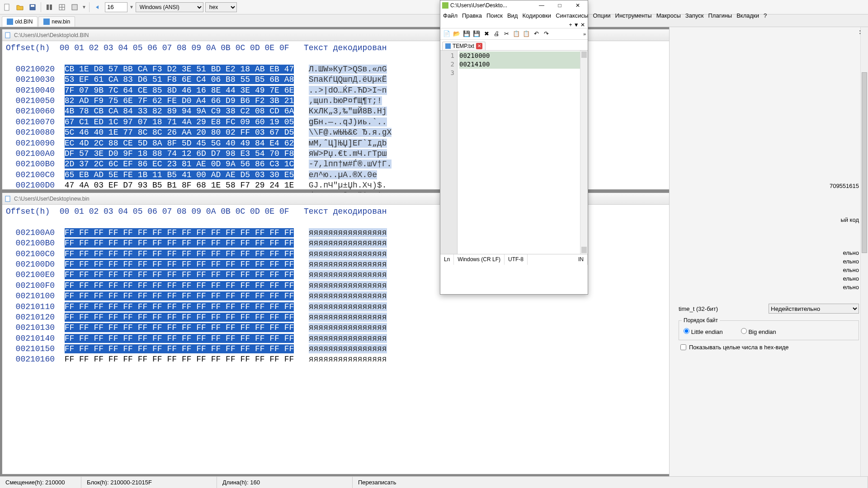 This screenshot has width=868, height=488. What do you see at coordinates (572, 15) in the screenshot?
I see `menu-item: Синтаксисы` at bounding box center [572, 15].